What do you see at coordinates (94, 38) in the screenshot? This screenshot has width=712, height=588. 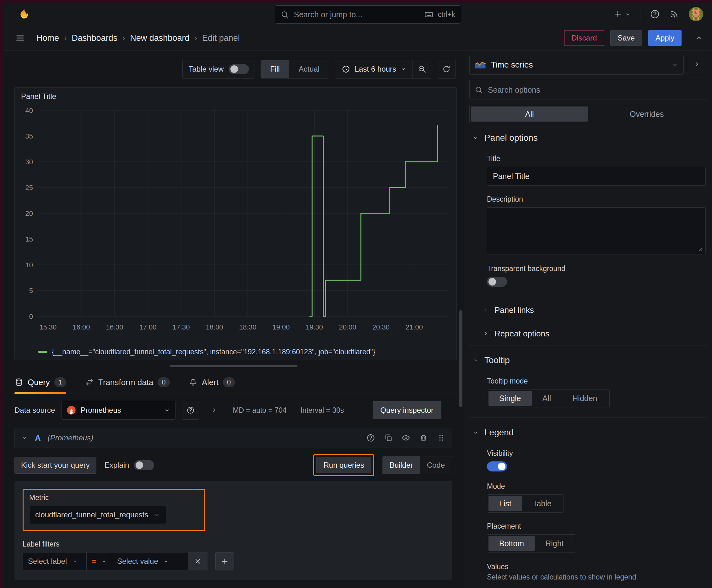 I see `breadcrumb-dashboards: Dashboards` at bounding box center [94, 38].